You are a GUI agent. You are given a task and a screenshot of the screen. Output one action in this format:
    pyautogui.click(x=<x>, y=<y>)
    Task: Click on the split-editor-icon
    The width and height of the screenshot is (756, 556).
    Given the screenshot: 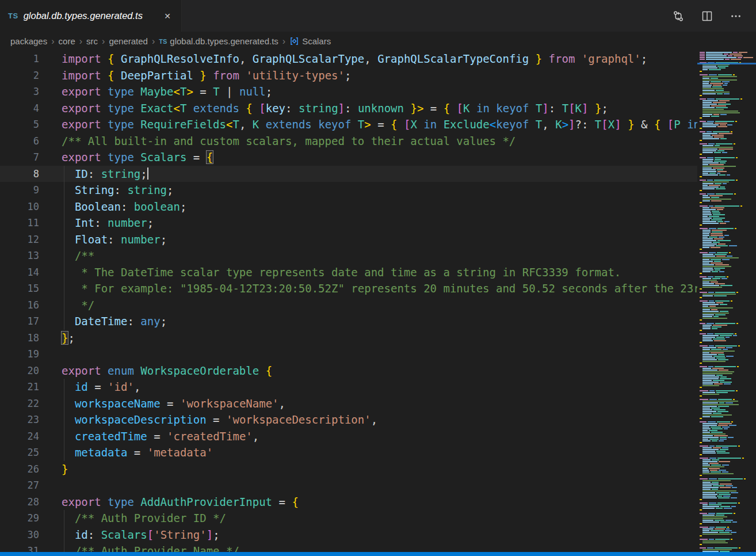 What is the action you would take?
    pyautogui.click(x=707, y=16)
    